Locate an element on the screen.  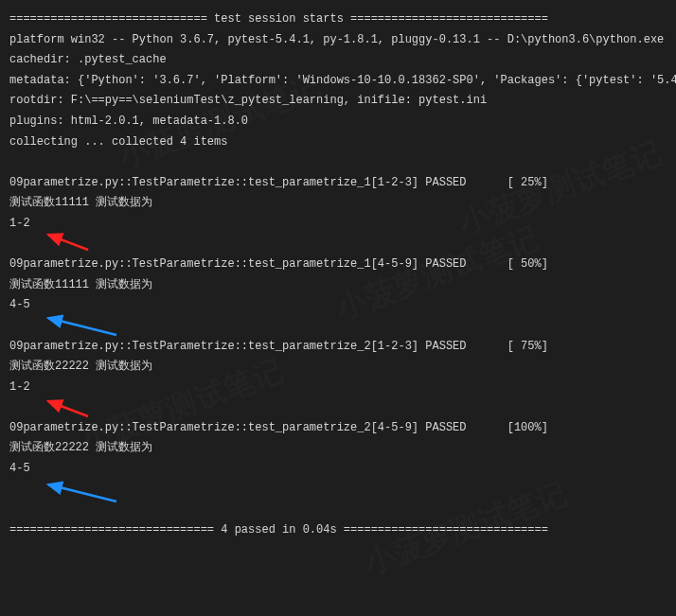
plugins-line: plugins: html-2.0.1, metadata-1.8.0 is located at coordinates (338, 122).